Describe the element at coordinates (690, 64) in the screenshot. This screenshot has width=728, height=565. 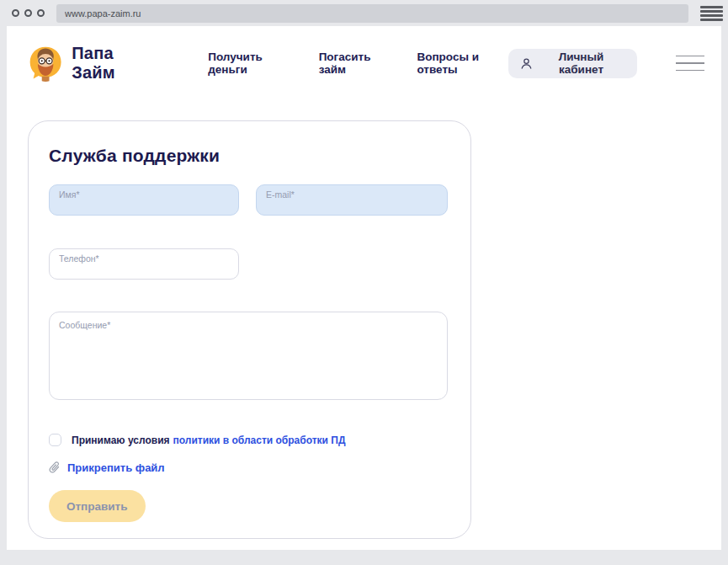
I see `hamburger-menu-icon` at that location.